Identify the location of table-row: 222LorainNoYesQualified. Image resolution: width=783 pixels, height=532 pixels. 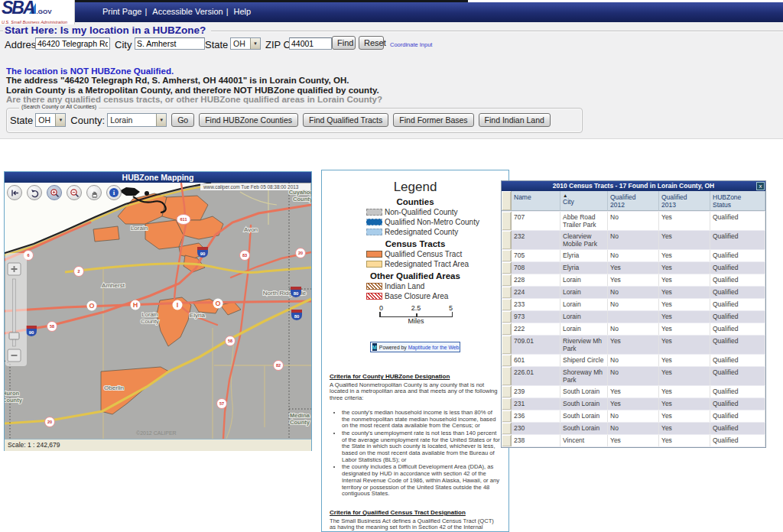
(633, 329).